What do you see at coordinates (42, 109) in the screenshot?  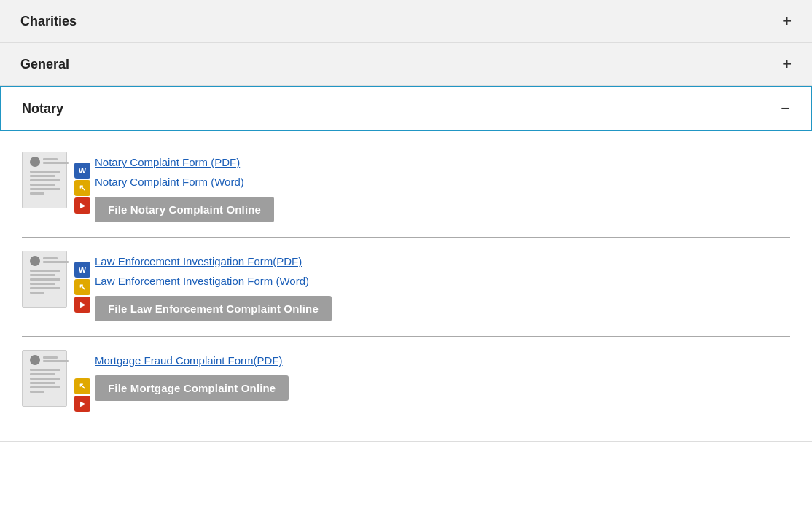 I see `notary-title: Notary` at bounding box center [42, 109].